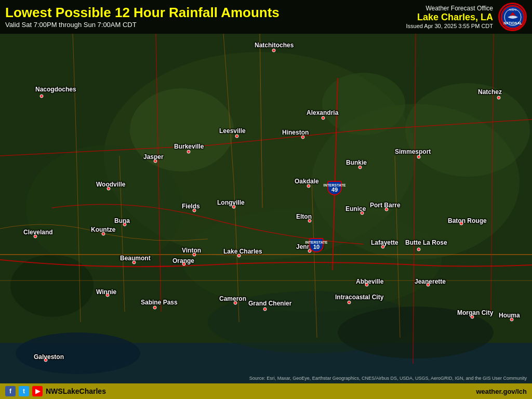 The width and height of the screenshot is (532, 399). Describe the element at coordinates (56, 391) in the screenshot. I see `social-links: f t ▶ NWSLakeCharles` at that location.